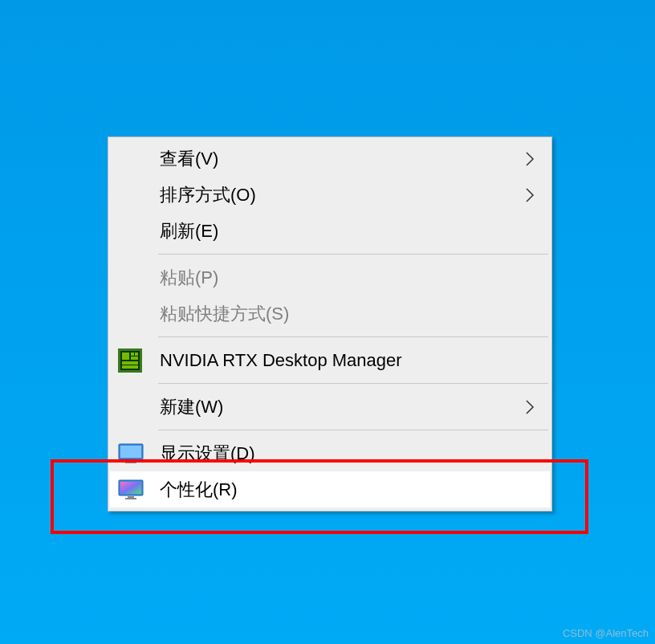 The height and width of the screenshot is (644, 655). What do you see at coordinates (338, 361) in the screenshot?
I see `menu-item-label: NVIDIA RTX Desktop Manager` at bounding box center [338, 361].